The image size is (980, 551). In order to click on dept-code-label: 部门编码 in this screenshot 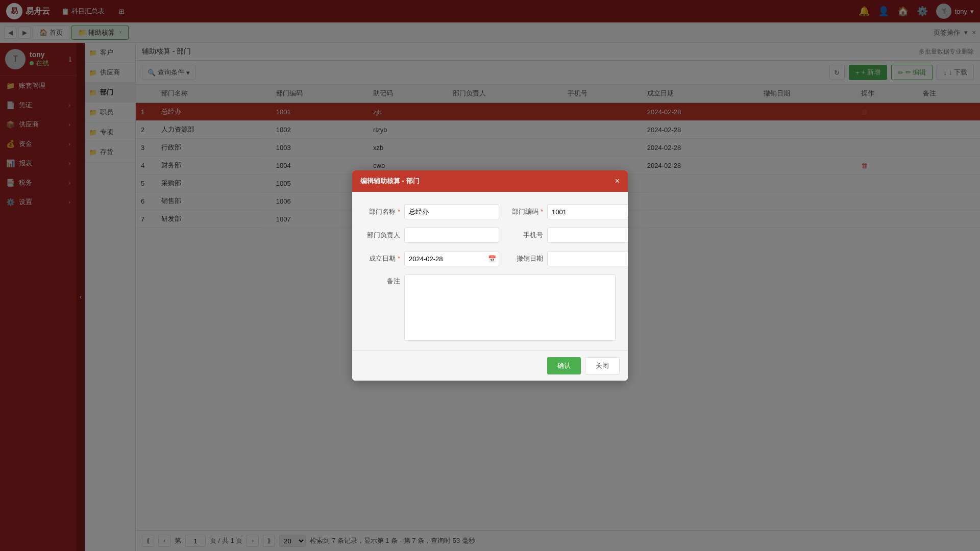, I will do `click(525, 212)`.